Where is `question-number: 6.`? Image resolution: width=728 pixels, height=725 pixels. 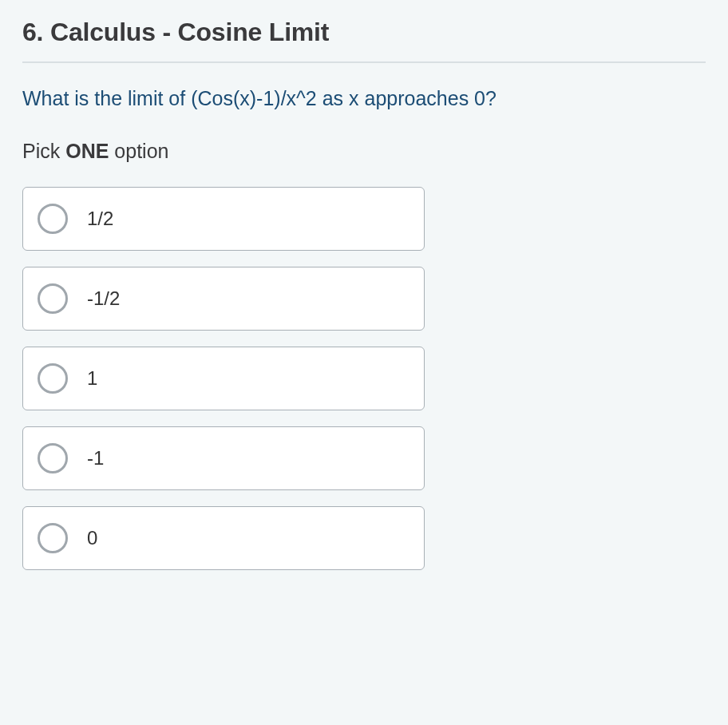 question-number: 6. is located at coordinates (33, 32).